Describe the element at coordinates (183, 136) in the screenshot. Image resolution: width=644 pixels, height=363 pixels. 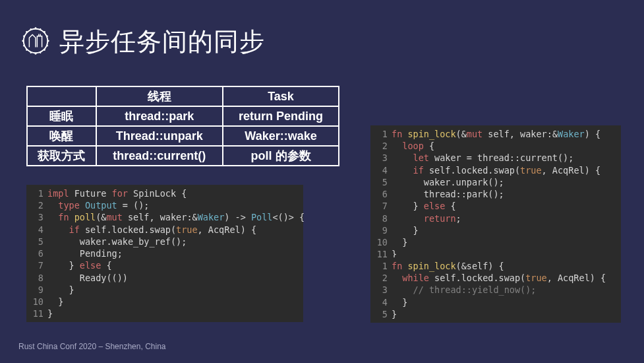
I see `table-row: 唤醒 Thread::unpark Waker::wake` at that location.